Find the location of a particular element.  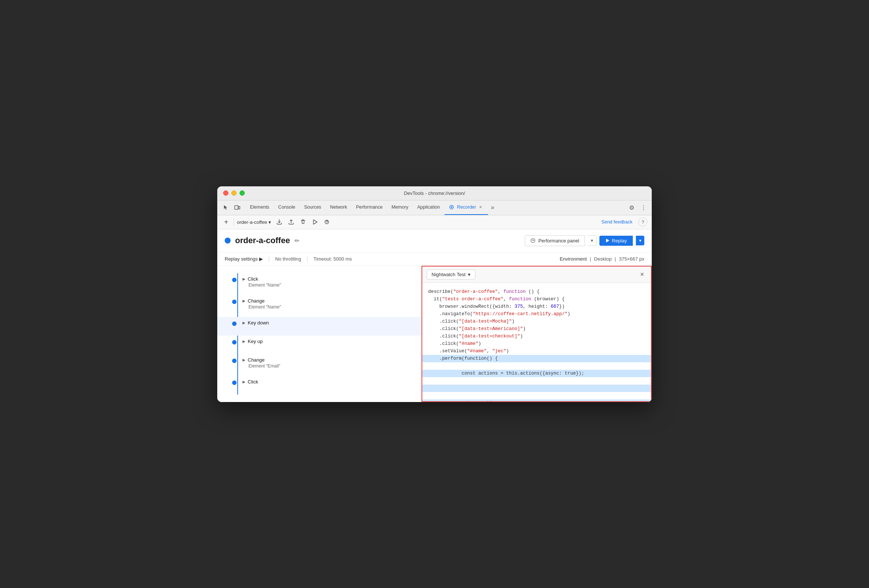

tabs-area: Elements Console Sources Network Perform… is located at coordinates (436, 208).